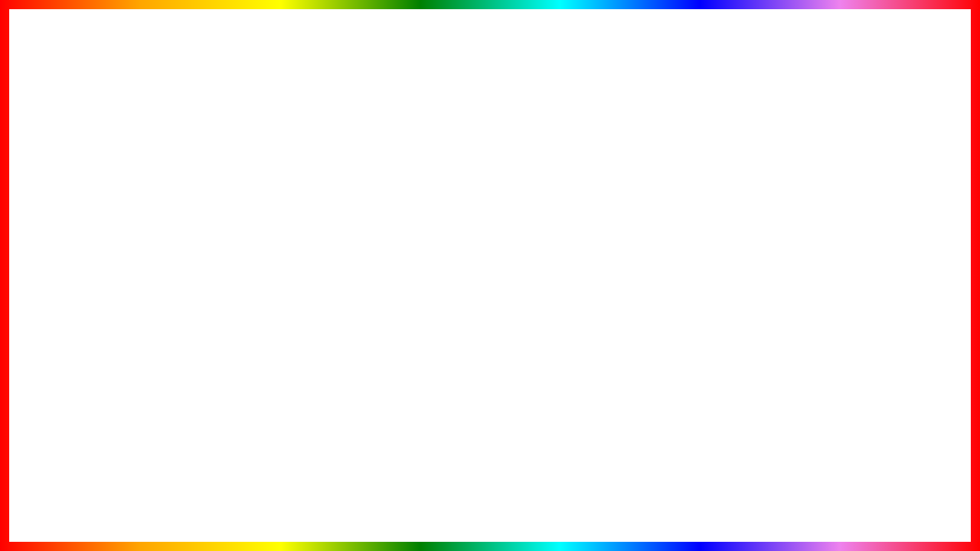  What do you see at coordinates (185, 237) in the screenshot?
I see `fast-attack-label: Fast Attack` at bounding box center [185, 237].